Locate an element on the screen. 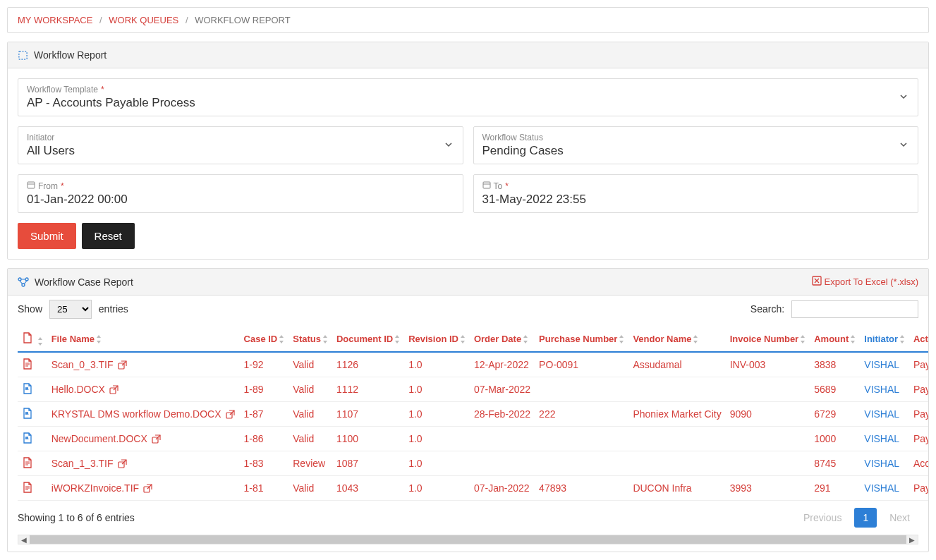 This screenshot has height=560, width=936. next-page: Next is located at coordinates (900, 518).